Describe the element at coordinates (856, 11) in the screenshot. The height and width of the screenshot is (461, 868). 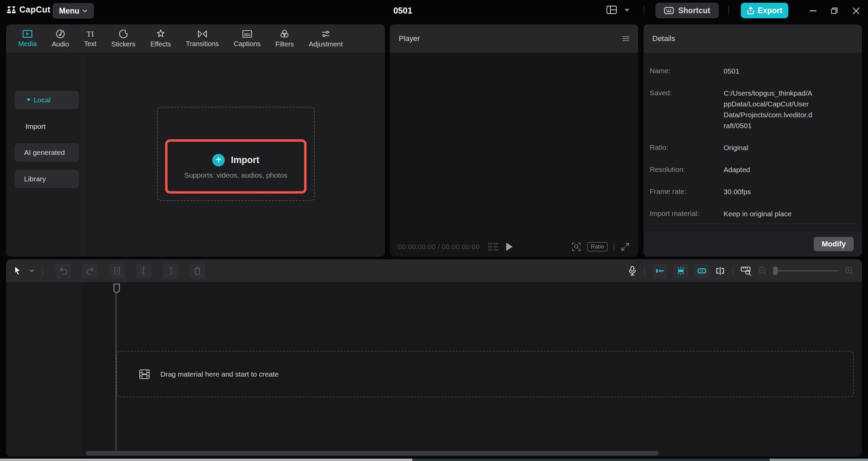
I see `close-button` at that location.